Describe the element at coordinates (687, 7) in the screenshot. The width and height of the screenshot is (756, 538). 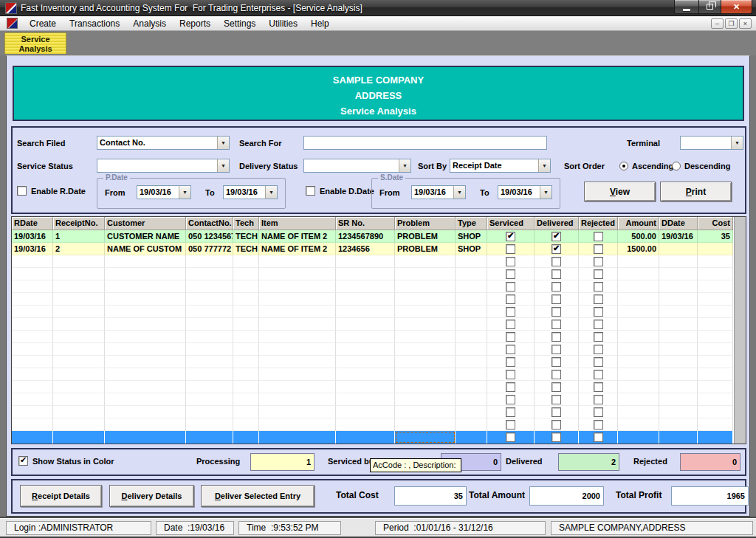
I see `minimize-button` at that location.